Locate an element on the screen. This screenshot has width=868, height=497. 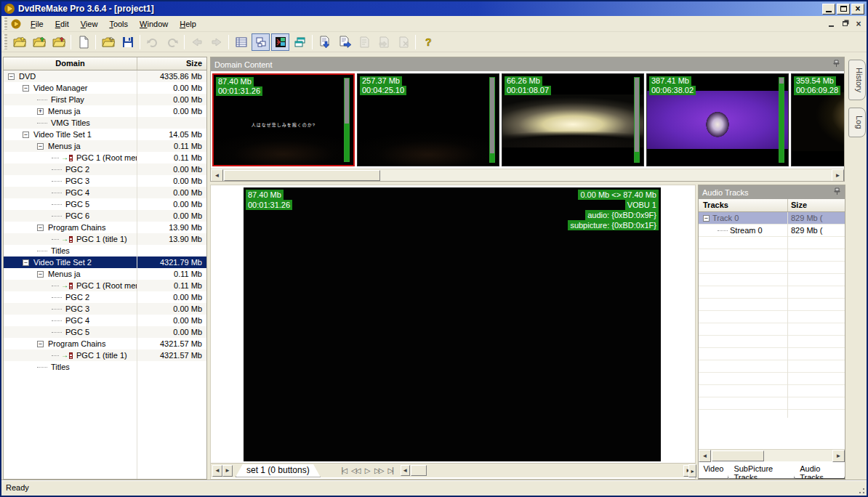
audio-scrollbar: ◄ ► is located at coordinates (772, 455).